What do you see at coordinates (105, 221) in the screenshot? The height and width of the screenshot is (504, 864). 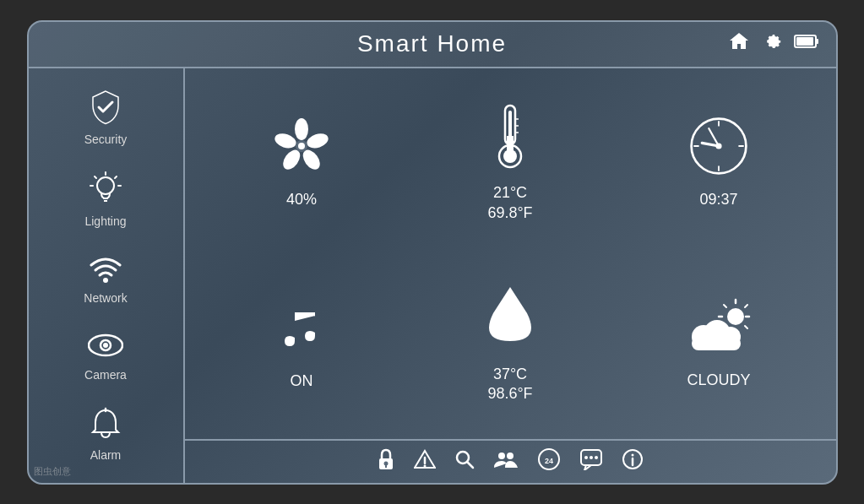 I see `lighting-label: Lighting` at bounding box center [105, 221].